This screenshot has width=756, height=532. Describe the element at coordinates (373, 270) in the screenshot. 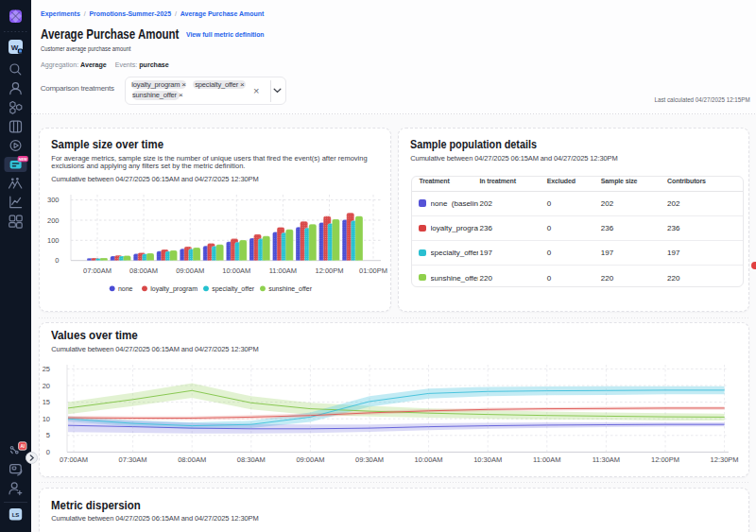

I see `svg-text: 01:00PM` at that location.